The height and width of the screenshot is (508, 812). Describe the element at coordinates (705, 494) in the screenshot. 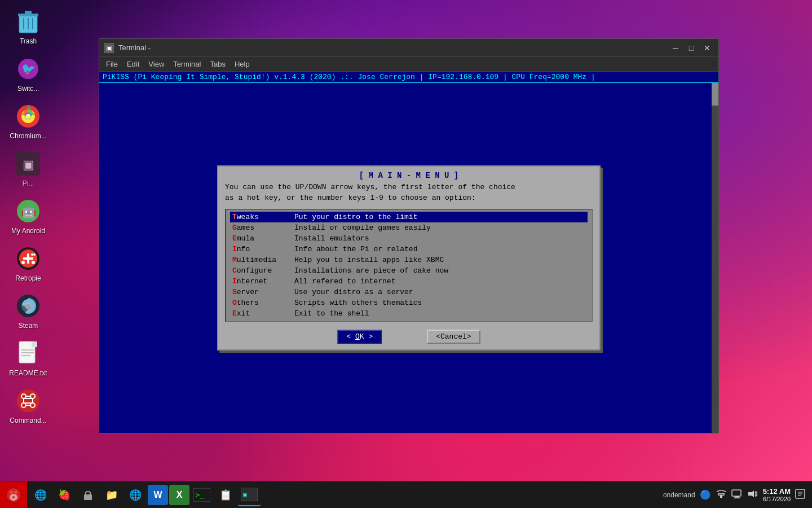

I see `bluetooth-icon: 🔵` at that location.